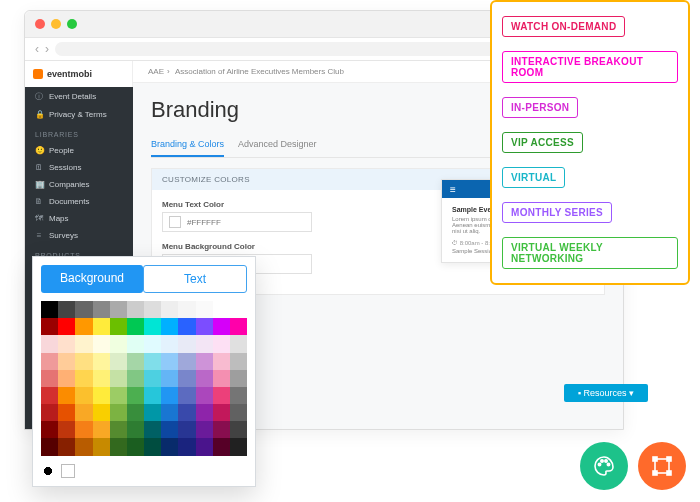 The image size is (700, 502). Describe the element at coordinates (79, 218) in the screenshot. I see `sidebar-item: 🗺Maps` at that location.